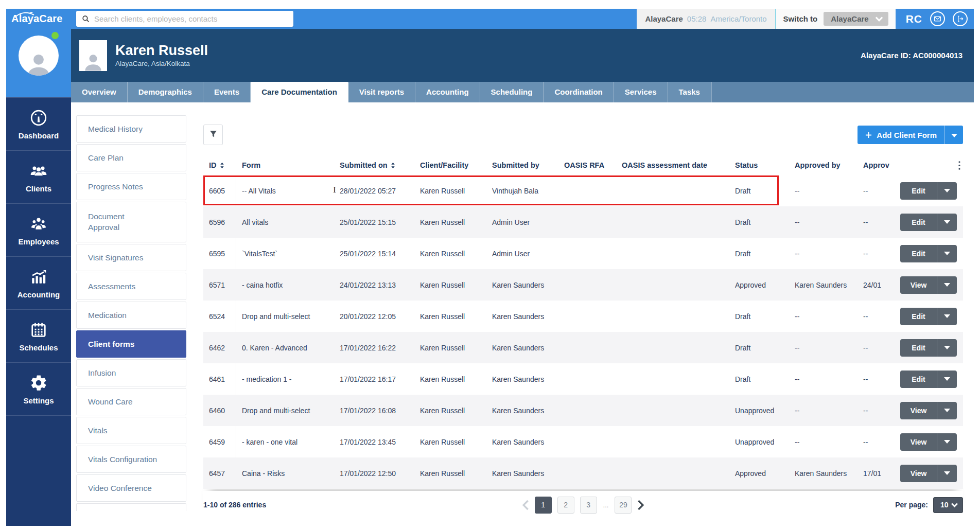 The width and height of the screenshot is (980, 529). Describe the element at coordinates (131, 257) in the screenshot. I see `sidebar-item-visit-signatures: Visit Signatures` at that location.